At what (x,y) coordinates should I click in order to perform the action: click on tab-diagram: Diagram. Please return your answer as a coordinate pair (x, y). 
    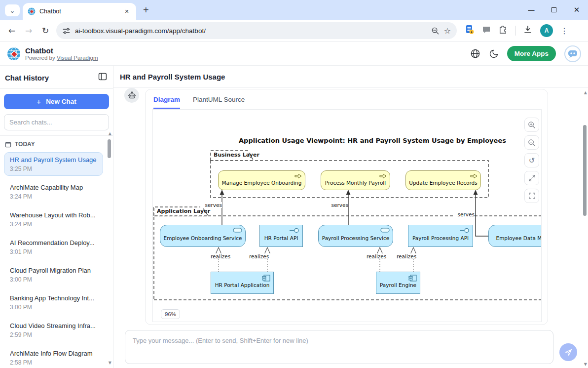
    Looking at the image, I should click on (167, 102).